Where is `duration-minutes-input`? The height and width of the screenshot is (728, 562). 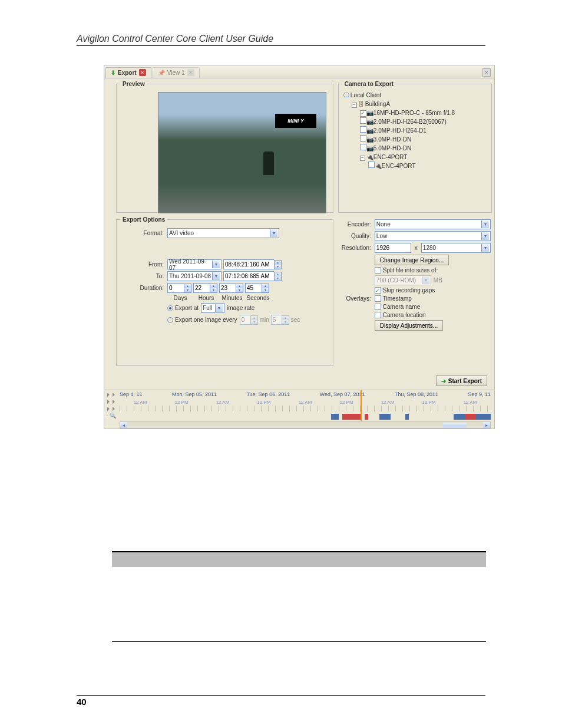
duration-minutes-input is located at coordinates (227, 288).